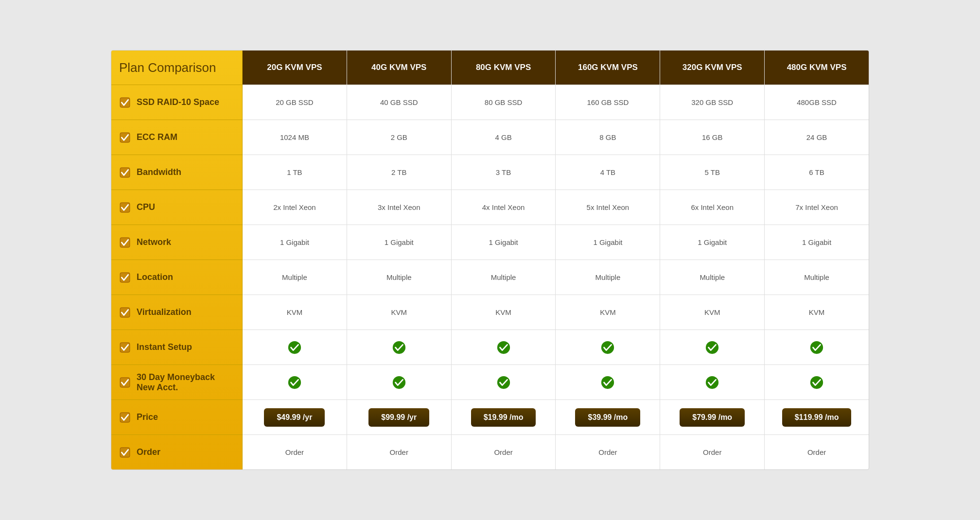 This screenshot has height=520, width=980. I want to click on feature-row-10: Order, so click(177, 452).